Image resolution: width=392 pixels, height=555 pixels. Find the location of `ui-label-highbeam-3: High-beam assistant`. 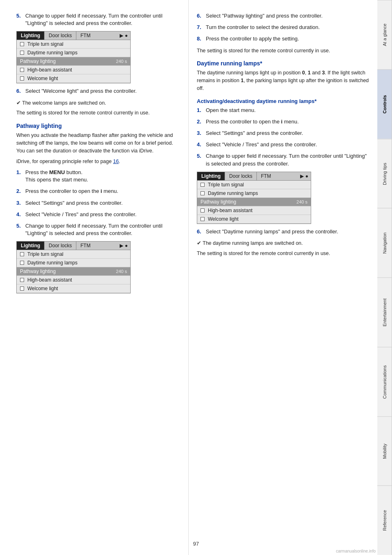

ui-label-highbeam-3: High-beam assistant is located at coordinates (258, 210).